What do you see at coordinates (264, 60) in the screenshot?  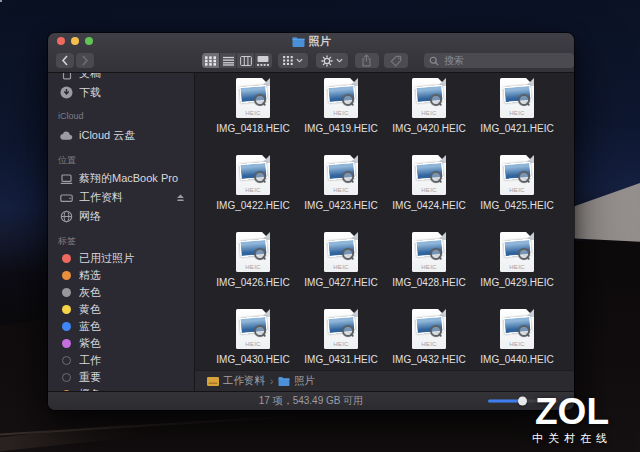 I see `gallery-view-button` at bounding box center [264, 60].